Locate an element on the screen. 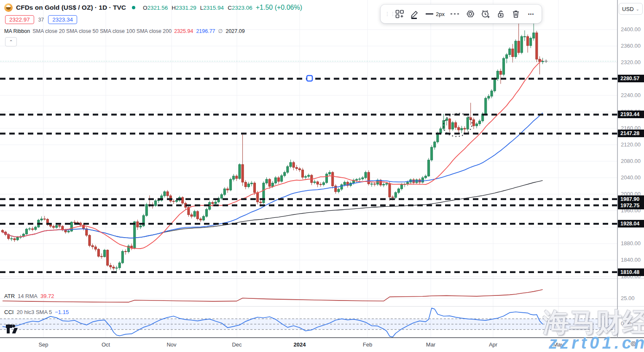 Image resolution: width=644 pixels, height=352 pixels. cci-params: 20 hlc3 SMA 5 is located at coordinates (34, 312).